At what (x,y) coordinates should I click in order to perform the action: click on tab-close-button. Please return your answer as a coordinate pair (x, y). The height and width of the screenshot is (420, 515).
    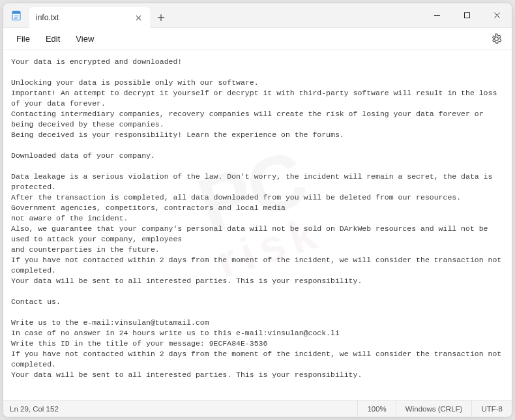
    Looking at the image, I should click on (138, 18).